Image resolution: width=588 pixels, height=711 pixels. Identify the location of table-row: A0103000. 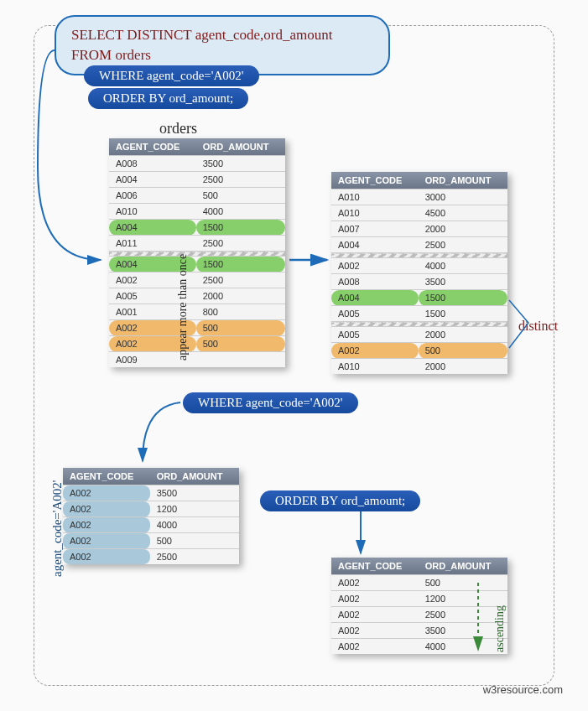
(419, 198).